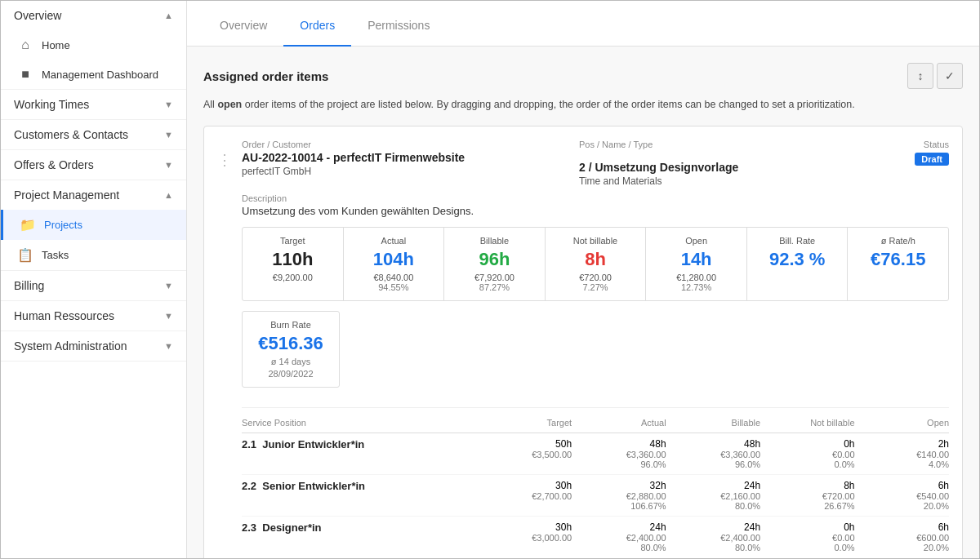 The image size is (980, 559). Describe the element at coordinates (596, 264) in the screenshot. I see `metric-not-billable: Not billable 8h €720.00 7.27%` at that location.